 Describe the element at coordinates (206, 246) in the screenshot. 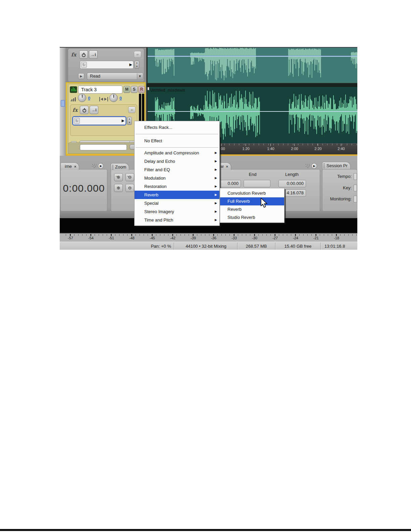

I see `status-format: 44100 • 32-bit Mixing` at that location.